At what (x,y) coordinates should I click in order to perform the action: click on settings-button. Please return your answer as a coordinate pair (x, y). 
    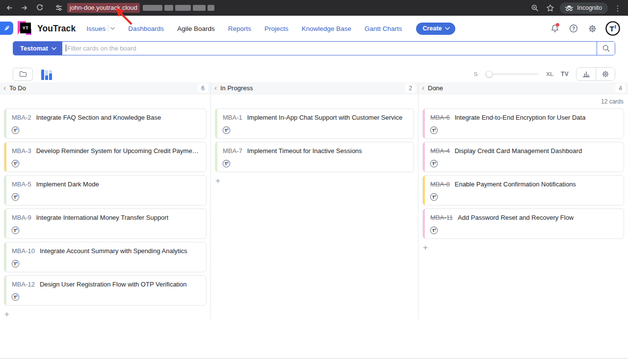
    Looking at the image, I should click on (592, 28).